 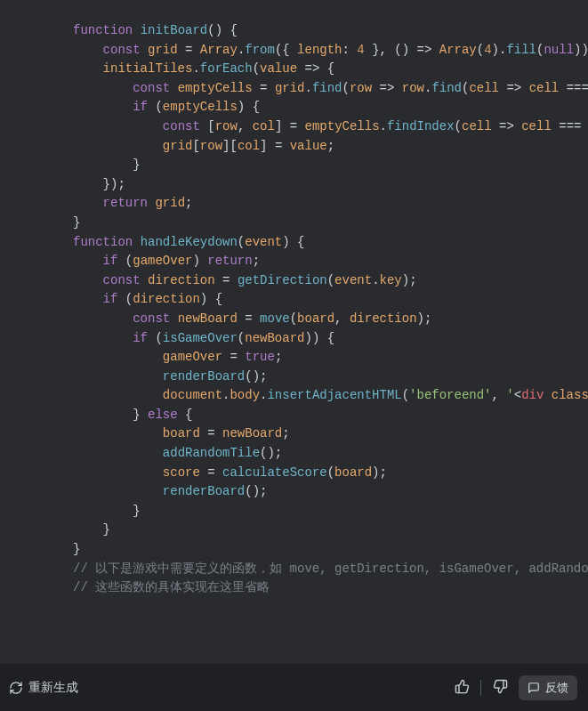 I want to click on code-line: initialTiles.forEach(value => {, so click(x=294, y=69).